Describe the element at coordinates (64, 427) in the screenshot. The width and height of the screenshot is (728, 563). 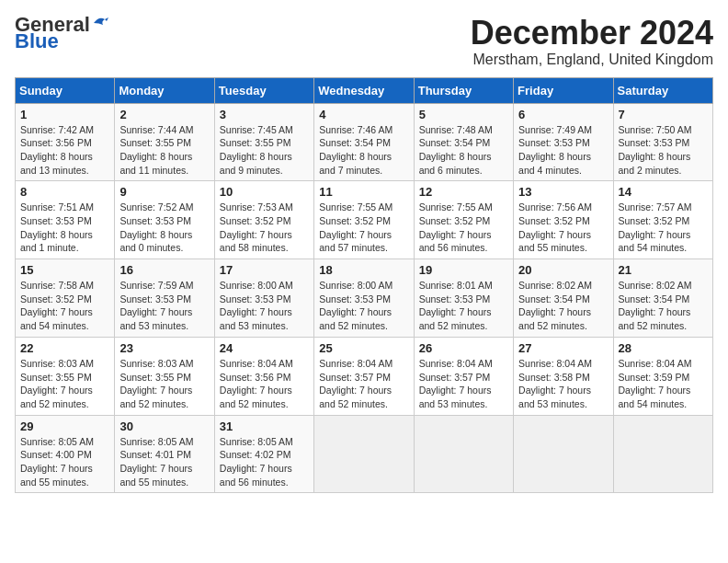
I see `day-number: 29` at that location.